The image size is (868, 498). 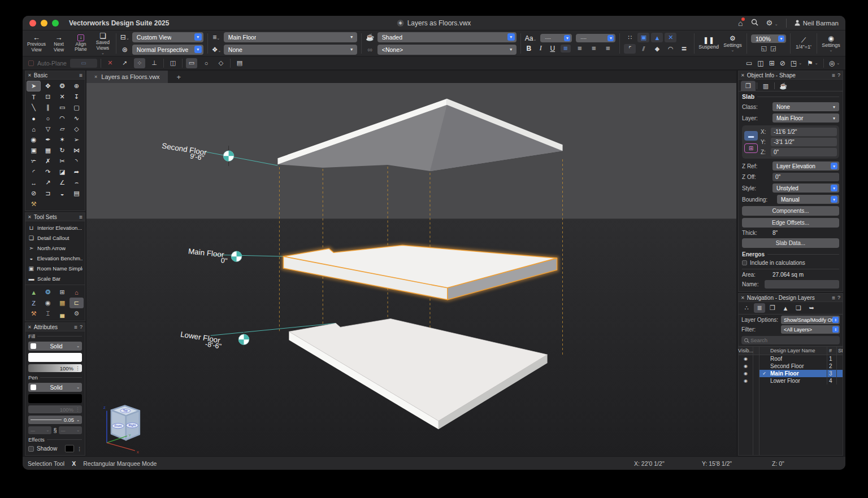 What do you see at coordinates (216, 50) in the screenshot?
I see `classes-icon: ❖⌄` at bounding box center [216, 50].